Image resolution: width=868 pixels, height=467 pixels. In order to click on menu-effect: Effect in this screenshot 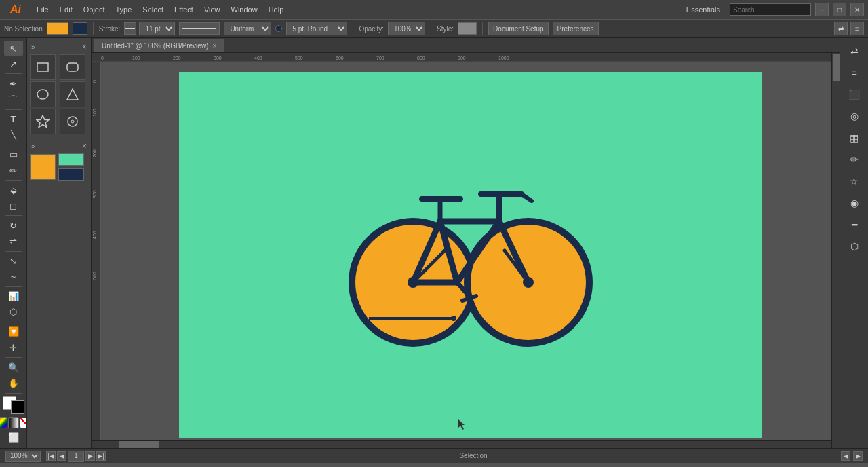, I will do `click(184, 10)`.